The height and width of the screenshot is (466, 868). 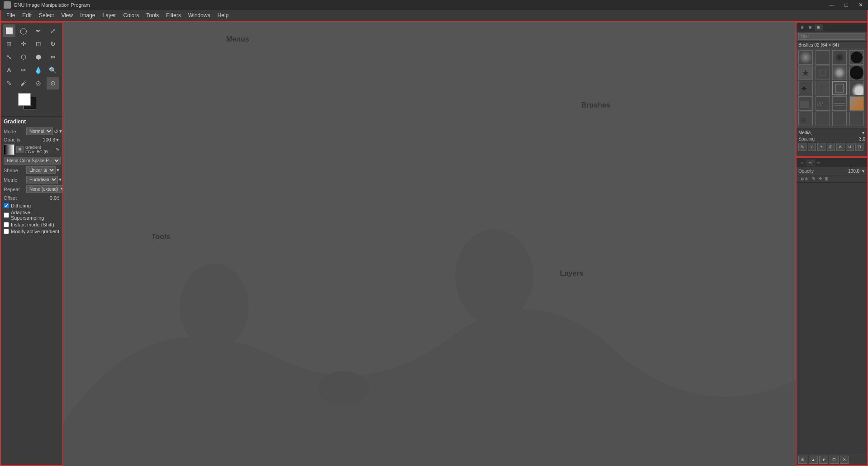 What do you see at coordinates (109, 15) in the screenshot?
I see `menu-layer: Layer` at bounding box center [109, 15].